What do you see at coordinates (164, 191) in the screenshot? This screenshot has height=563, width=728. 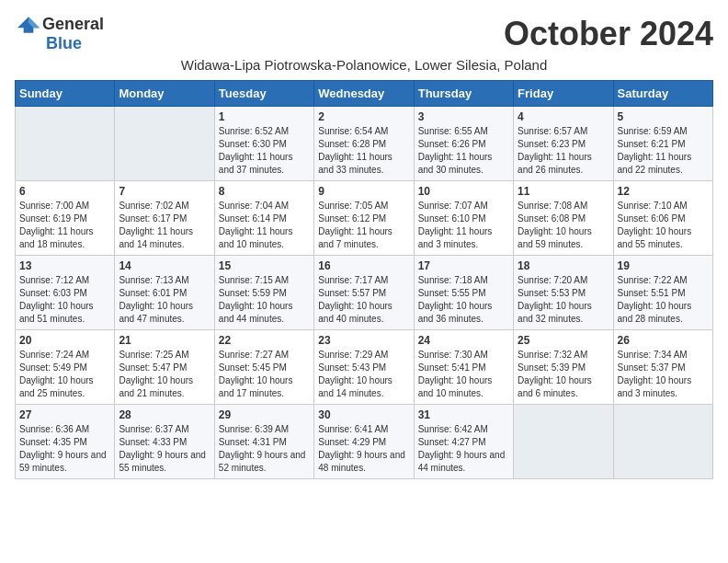 I see `day-number: 7` at bounding box center [164, 191].